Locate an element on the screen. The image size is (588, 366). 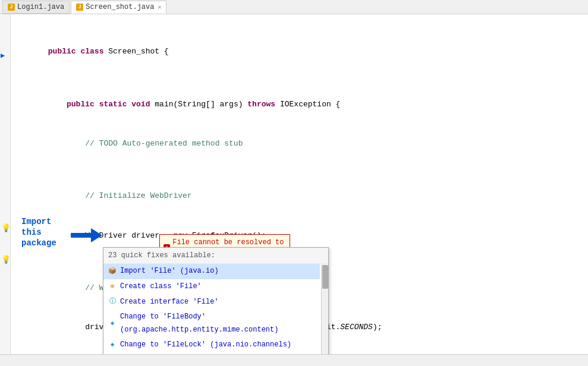
quickfix-scrollbar is located at coordinates (325, 309).